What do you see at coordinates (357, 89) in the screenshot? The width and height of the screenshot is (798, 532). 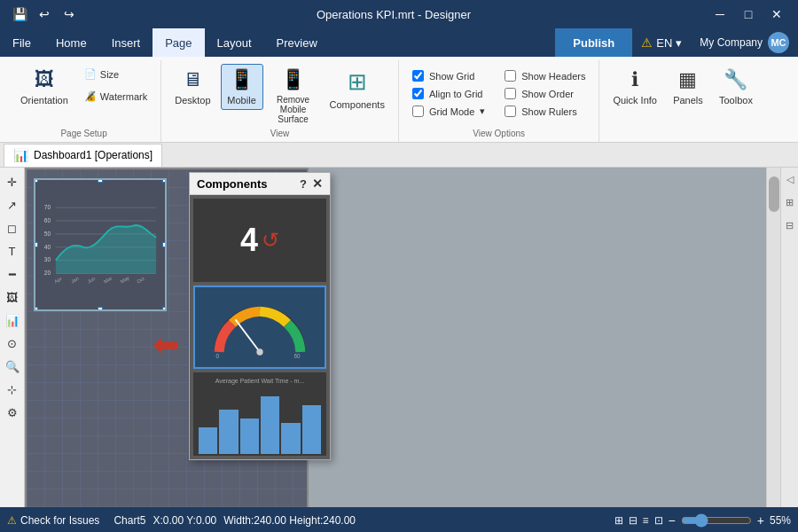 I see `components-button: ⊞ Components` at bounding box center [357, 89].